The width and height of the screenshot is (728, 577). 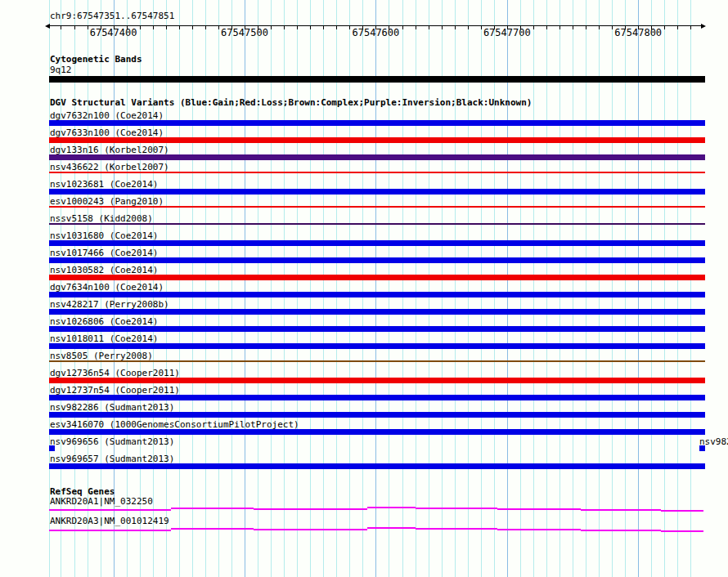 I want to click on cytogenetic-header: Cytogenetic Bands, so click(x=97, y=60).